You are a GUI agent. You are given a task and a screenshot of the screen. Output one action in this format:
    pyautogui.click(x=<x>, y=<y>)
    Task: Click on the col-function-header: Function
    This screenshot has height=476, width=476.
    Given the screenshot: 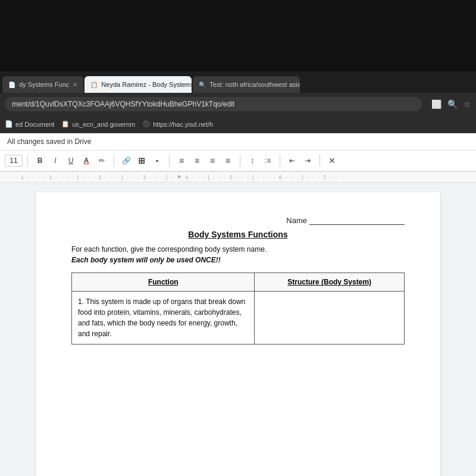 What is the action you would take?
    pyautogui.click(x=163, y=282)
    